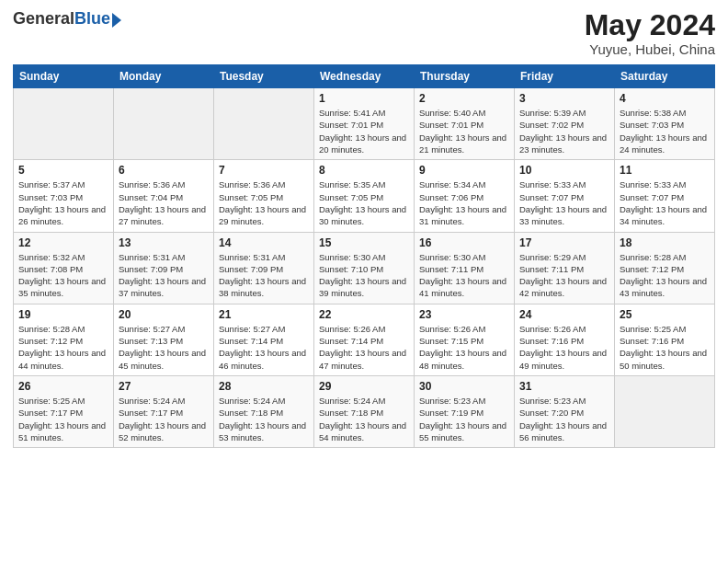 The image size is (728, 563). I want to click on logo: General Blue, so click(67, 18).